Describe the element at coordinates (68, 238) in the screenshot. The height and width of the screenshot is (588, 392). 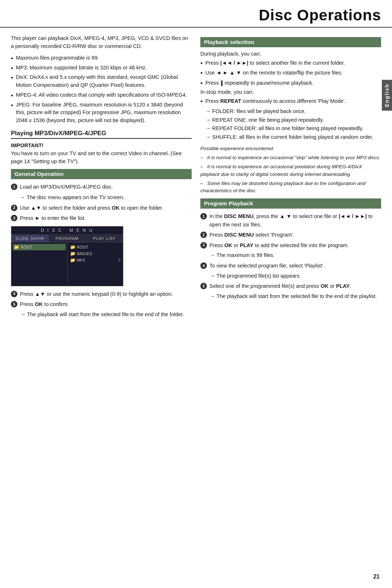
I see `disc-menu-tab-program: PROGRAM` at that location.